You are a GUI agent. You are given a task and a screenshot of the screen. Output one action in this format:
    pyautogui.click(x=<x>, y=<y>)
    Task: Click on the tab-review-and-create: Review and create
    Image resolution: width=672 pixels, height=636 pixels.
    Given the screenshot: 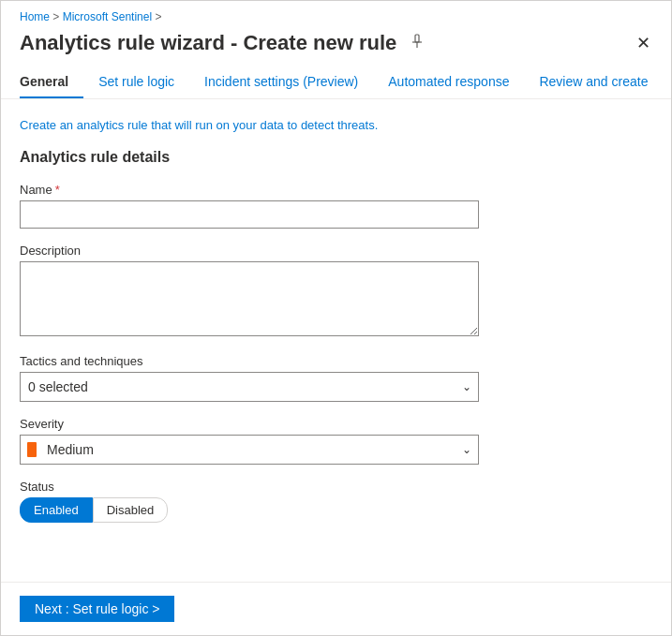 What is the action you would take?
    pyautogui.click(x=593, y=82)
    